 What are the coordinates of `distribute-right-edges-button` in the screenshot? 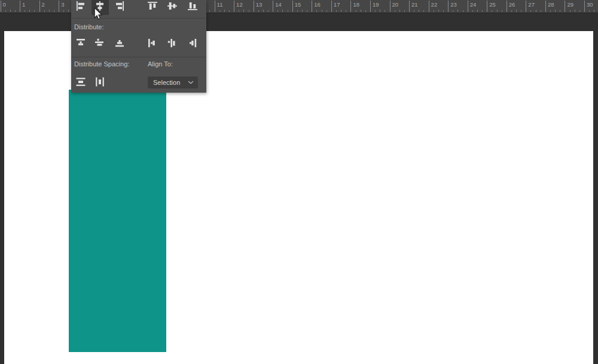 It's located at (193, 43).